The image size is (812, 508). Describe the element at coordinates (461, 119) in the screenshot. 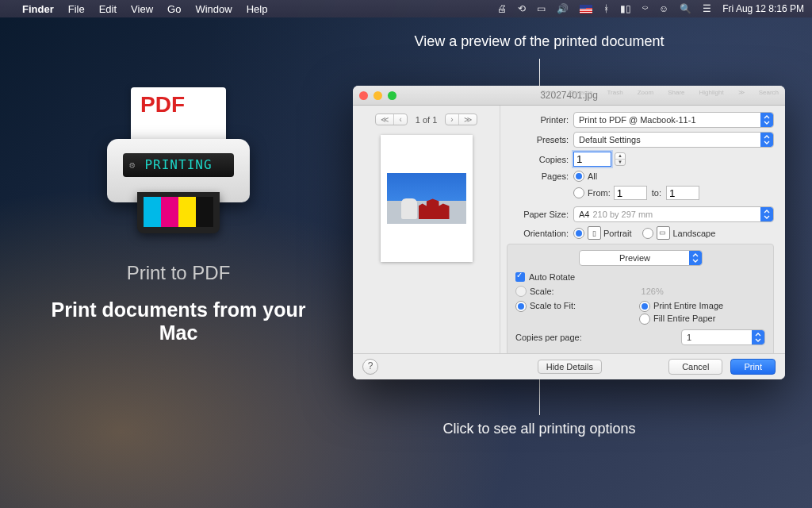

I see `preview-next-buttons: ›≫` at that location.